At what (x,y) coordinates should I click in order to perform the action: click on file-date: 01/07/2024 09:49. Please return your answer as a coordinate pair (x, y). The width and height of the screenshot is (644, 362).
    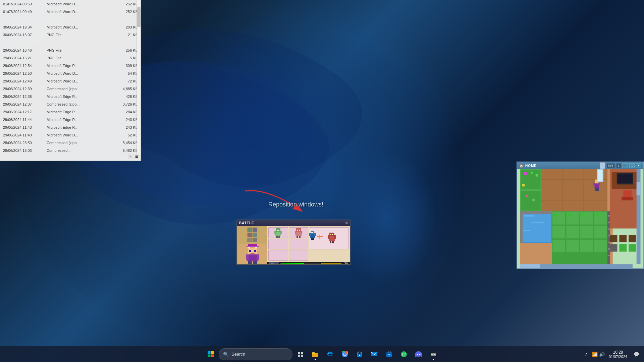
    Looking at the image, I should click on (25, 12).